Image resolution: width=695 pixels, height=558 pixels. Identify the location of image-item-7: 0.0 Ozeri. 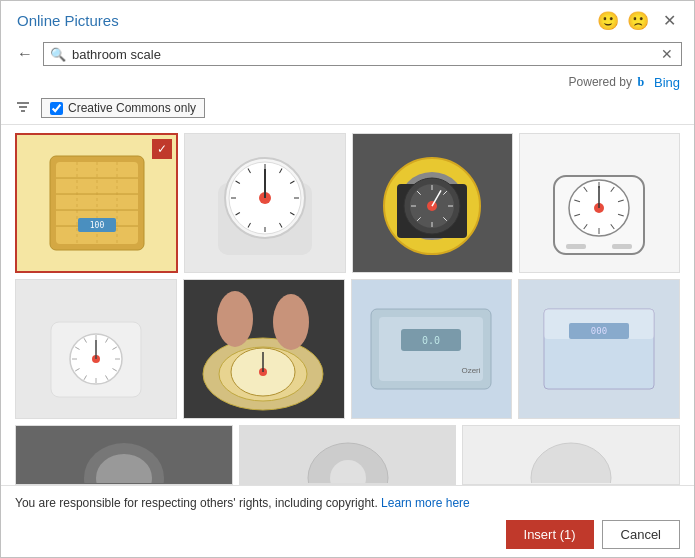
(432, 349).